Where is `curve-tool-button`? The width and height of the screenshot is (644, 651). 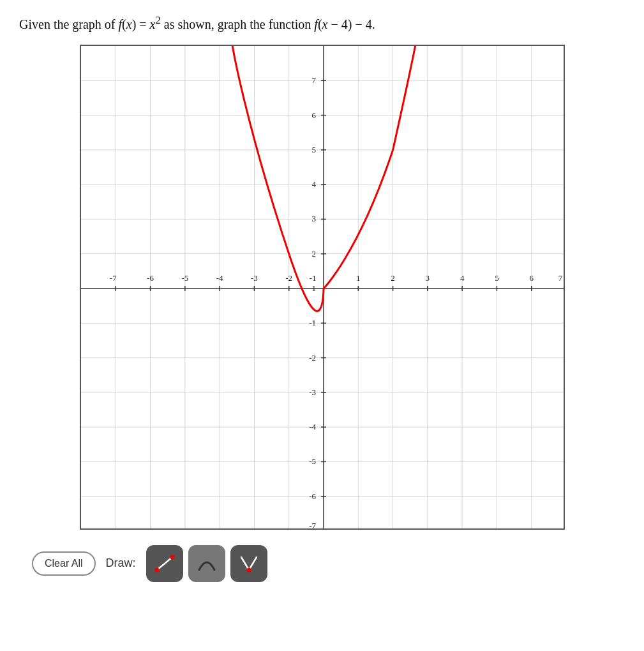 curve-tool-button is located at coordinates (165, 564).